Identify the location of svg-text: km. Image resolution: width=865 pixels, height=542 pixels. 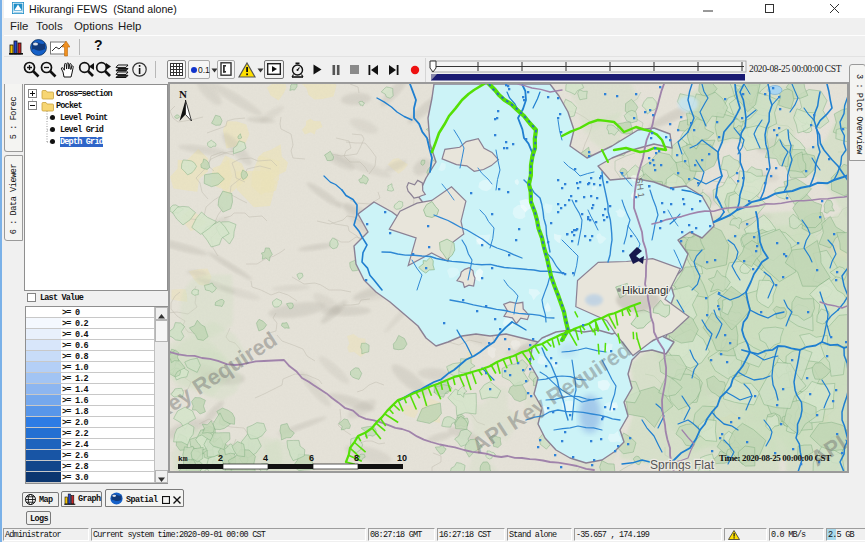
(183, 458).